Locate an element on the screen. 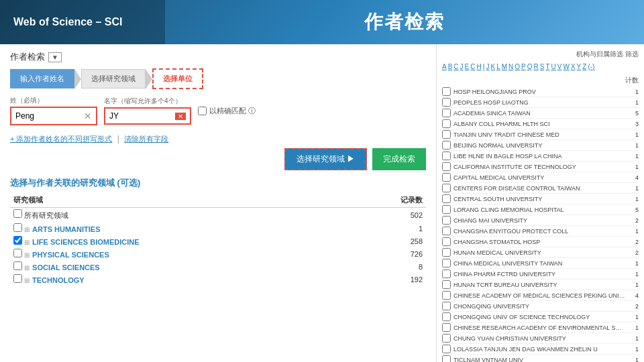 The width and height of the screenshot is (644, 362). institution-row: CHINA PHARM FCTRD UNIVERSITY 1 is located at coordinates (541, 274).